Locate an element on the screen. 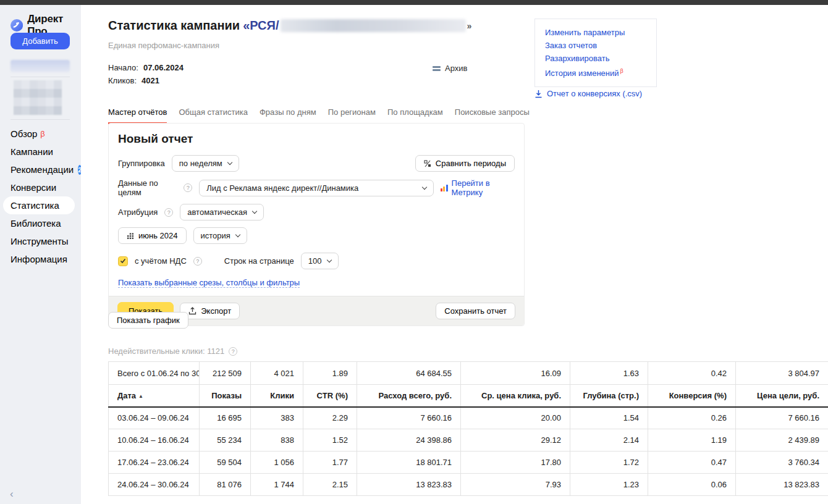 Image resolution: width=828 pixels, height=504 pixels. header-cell-clicks: Клики is located at coordinates (277, 396).